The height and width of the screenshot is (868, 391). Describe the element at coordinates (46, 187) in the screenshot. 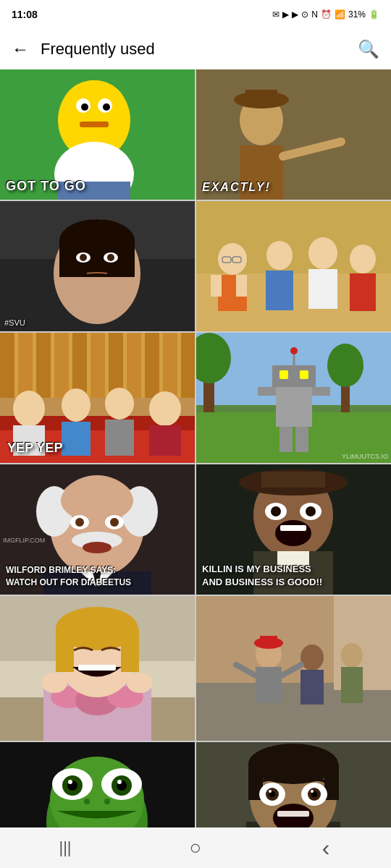

I see `gif1-label: GOT TO GO` at that location.